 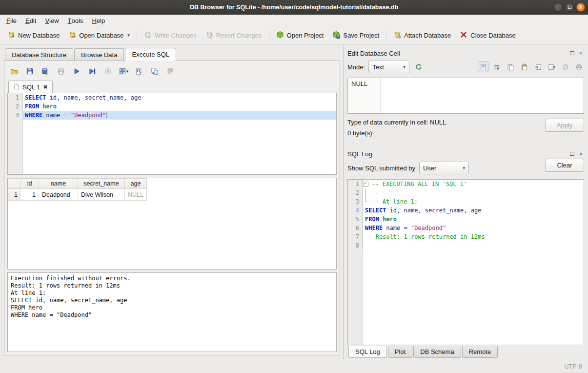 I want to click on sql-log-title: SQL Log, so click(x=458, y=154).